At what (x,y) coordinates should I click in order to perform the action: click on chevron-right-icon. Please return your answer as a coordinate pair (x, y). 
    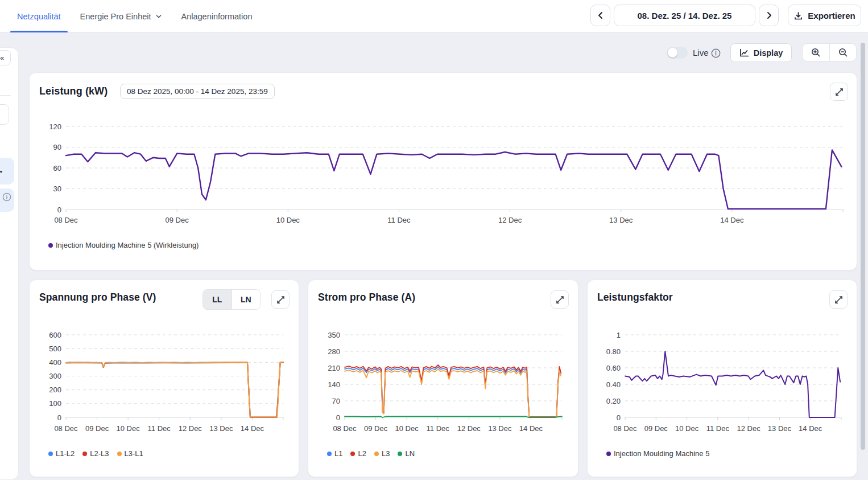
    Looking at the image, I should click on (769, 15).